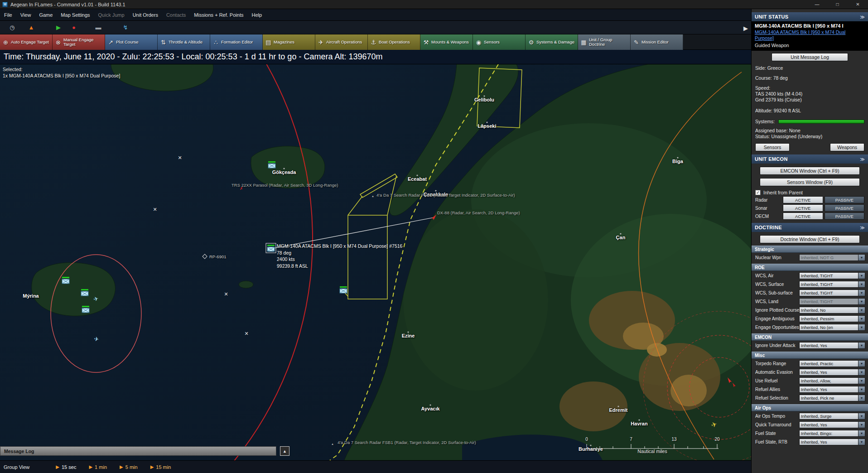 This screenshot has height=473, width=868. What do you see at coordinates (772, 147) in the screenshot?
I see `sensors-panel-button: Sensors` at bounding box center [772, 147].